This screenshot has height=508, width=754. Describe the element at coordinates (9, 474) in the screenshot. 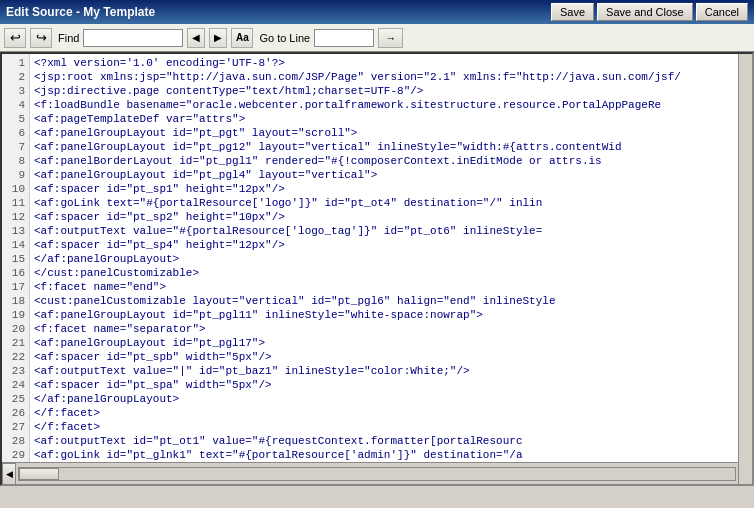

I see `scroll-left-button: ◀` at that location.